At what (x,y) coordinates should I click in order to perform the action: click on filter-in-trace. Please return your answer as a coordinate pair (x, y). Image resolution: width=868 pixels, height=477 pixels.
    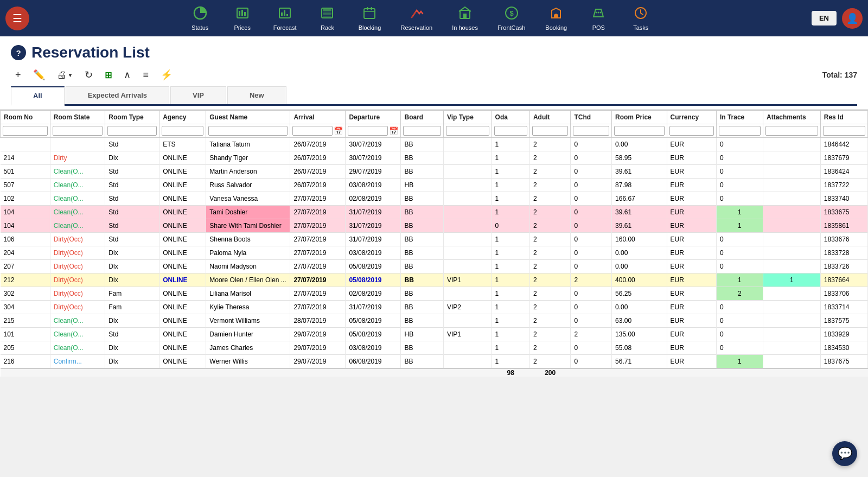
    Looking at the image, I should click on (740, 131).